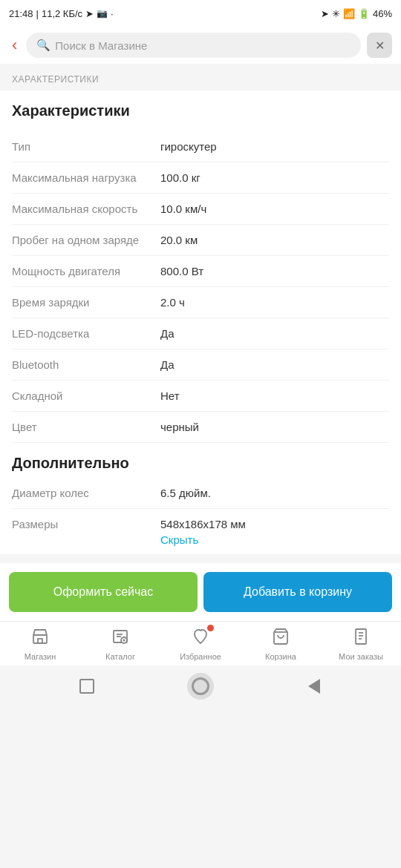  I want to click on back-button: ‹, so click(15, 45).